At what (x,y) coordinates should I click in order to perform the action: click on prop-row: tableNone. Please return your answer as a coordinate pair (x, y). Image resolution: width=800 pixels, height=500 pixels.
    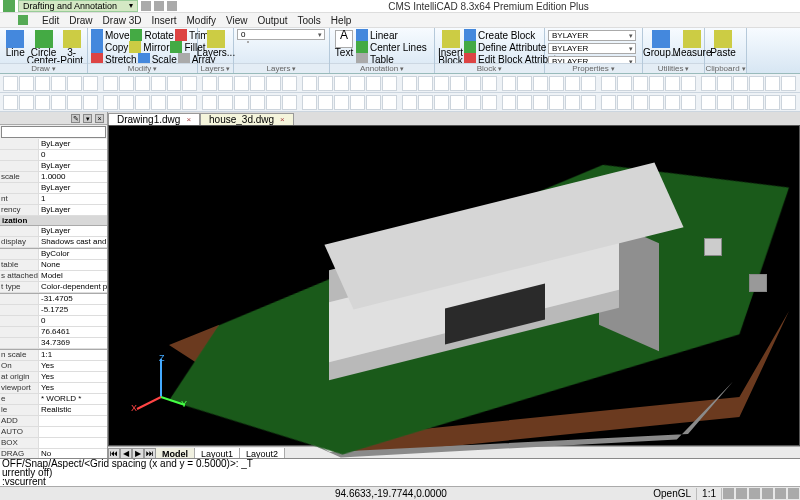
    Looking at the image, I should click on (54, 266).